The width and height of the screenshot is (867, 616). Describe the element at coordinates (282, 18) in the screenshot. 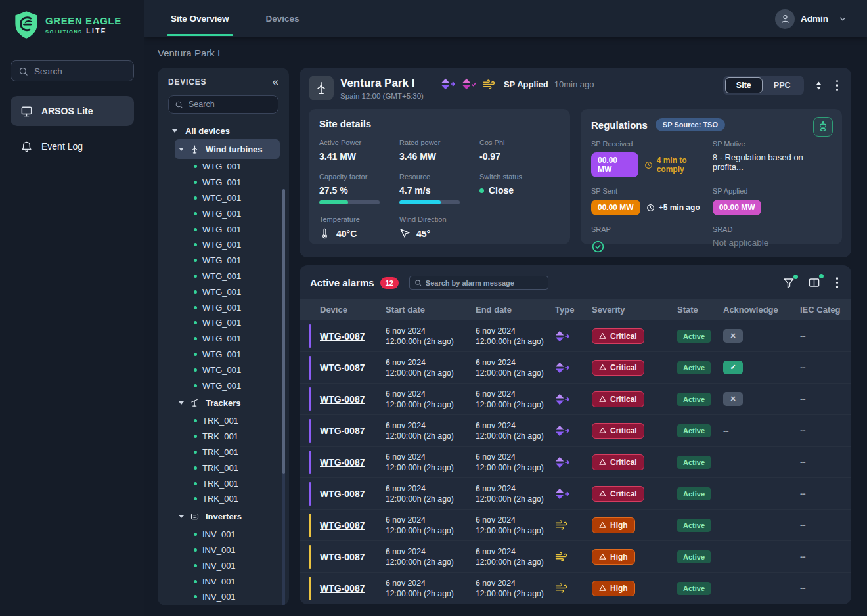

I see `tab-devices: Devices` at that location.